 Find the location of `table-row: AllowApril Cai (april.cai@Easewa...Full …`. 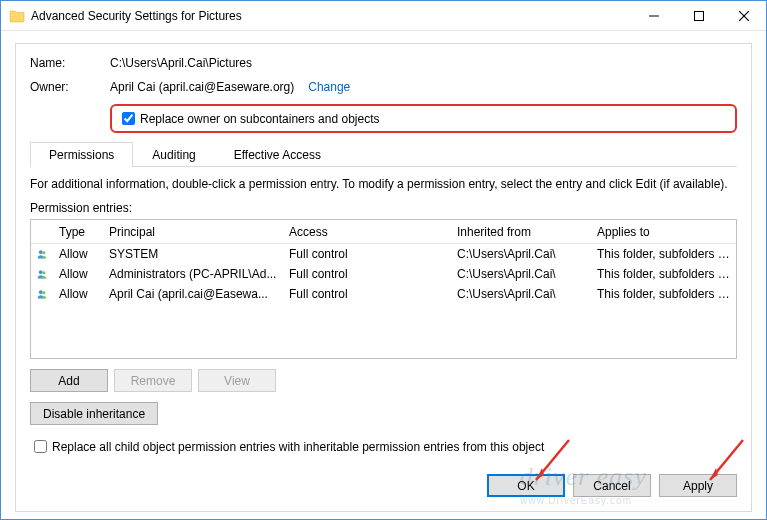

table-row: AllowApril Cai (april.cai@Easewa...Full … is located at coordinates (384, 294).